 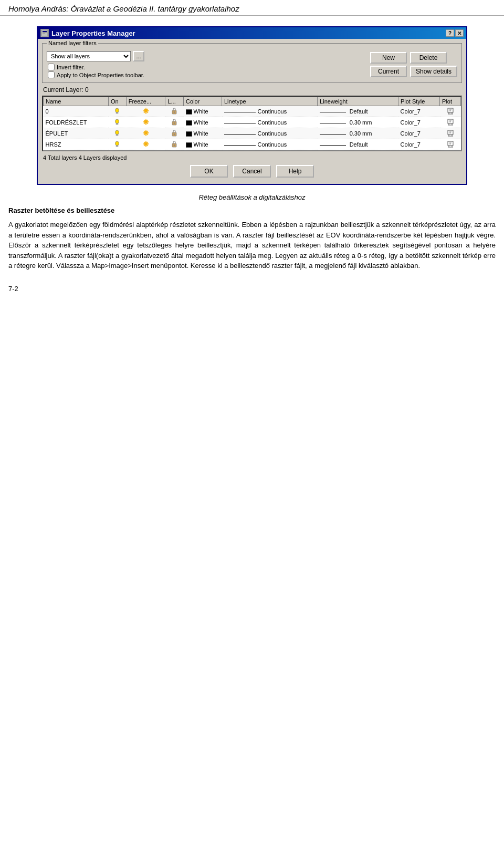 I want to click on invert-checkbox-label: Invert filter., so click(x=96, y=67).